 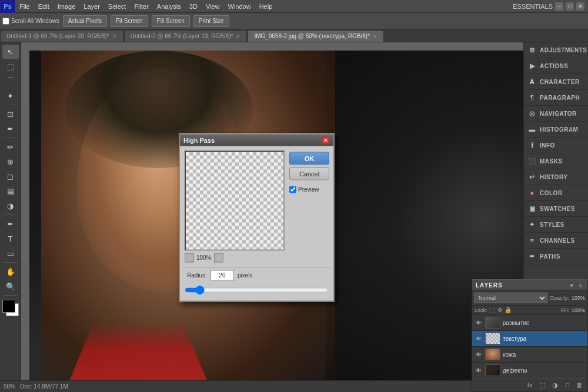 I want to click on menu-layer: Layer, so click(x=92, y=6).